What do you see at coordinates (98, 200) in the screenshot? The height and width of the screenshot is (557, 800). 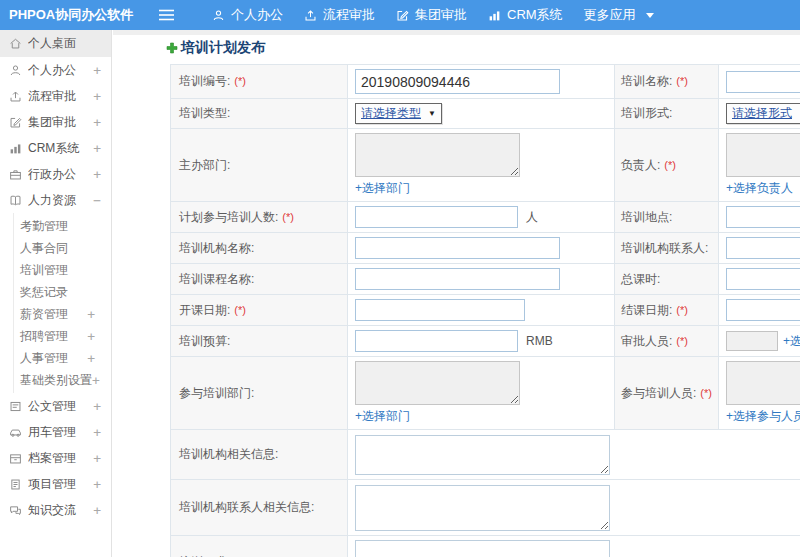 I see `collapse-minus-icon: −` at bounding box center [98, 200].